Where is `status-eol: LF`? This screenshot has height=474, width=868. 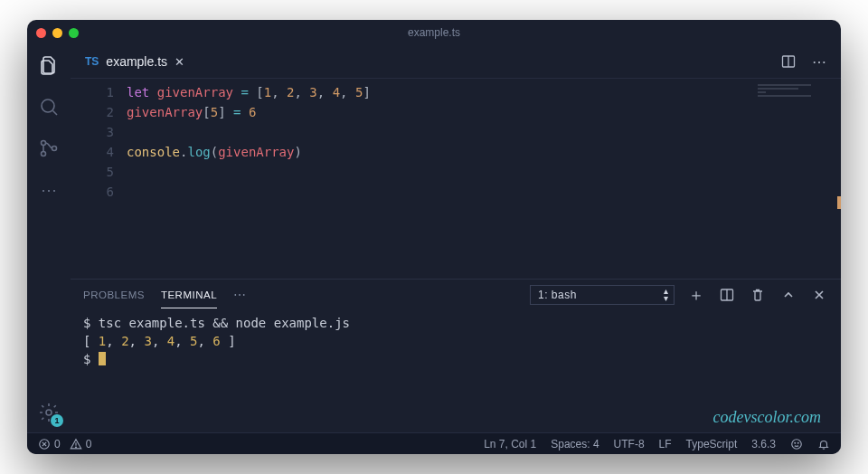
status-eol: LF is located at coordinates (665, 444).